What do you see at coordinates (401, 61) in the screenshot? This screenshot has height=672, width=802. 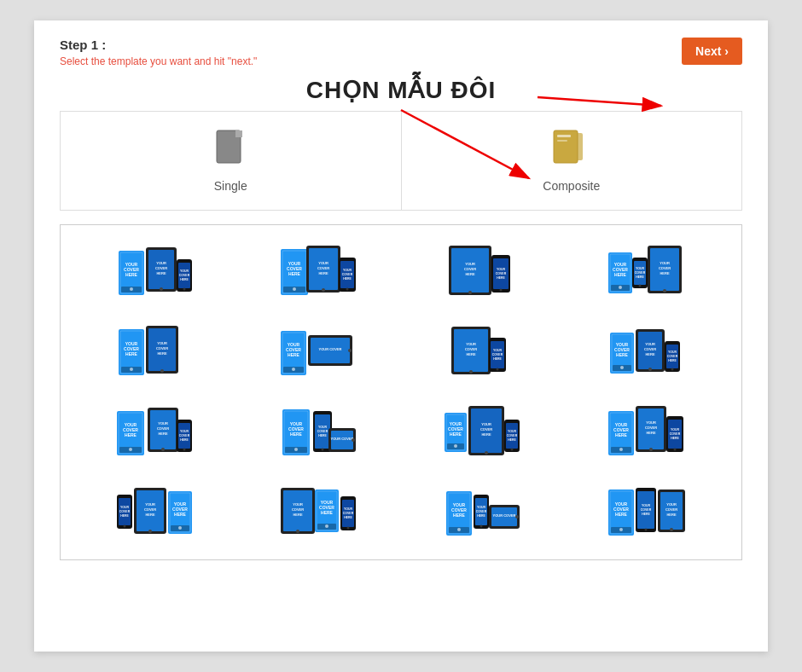 I see `step-subtitle: Select the template you want and hit "ne…` at bounding box center [401, 61].